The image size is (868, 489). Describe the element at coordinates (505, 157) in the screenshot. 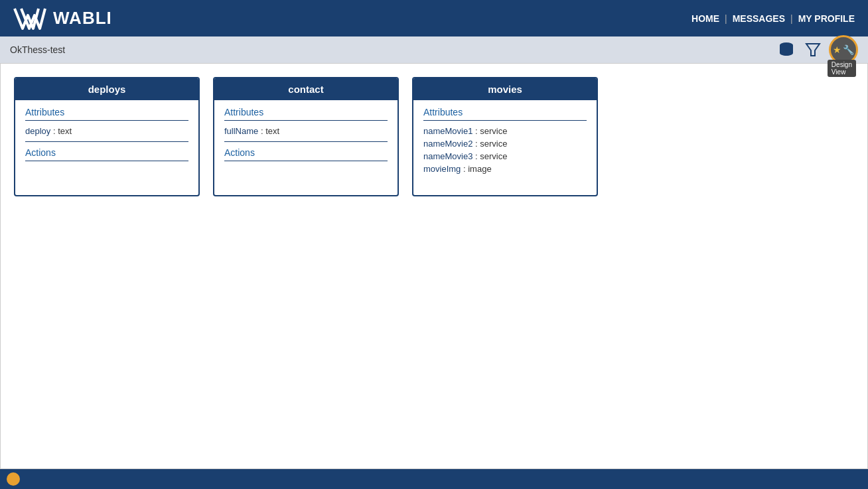

I see `movies-attr-2: nameMovie3 : service` at that location.